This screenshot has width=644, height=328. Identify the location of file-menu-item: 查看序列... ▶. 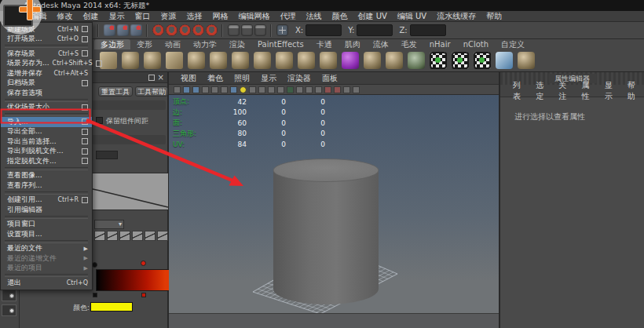
(46, 185).